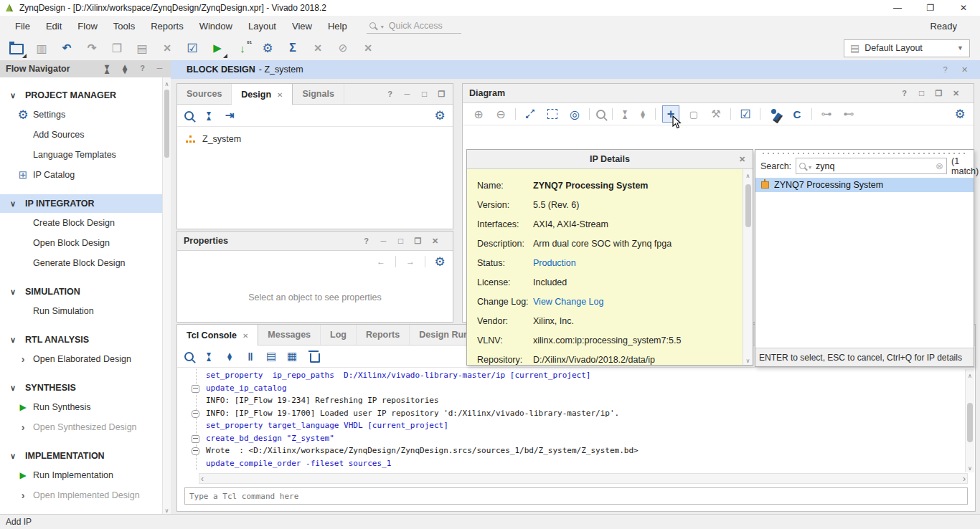  What do you see at coordinates (745, 114) in the screenshot?
I see `validate-design-icon` at bounding box center [745, 114].